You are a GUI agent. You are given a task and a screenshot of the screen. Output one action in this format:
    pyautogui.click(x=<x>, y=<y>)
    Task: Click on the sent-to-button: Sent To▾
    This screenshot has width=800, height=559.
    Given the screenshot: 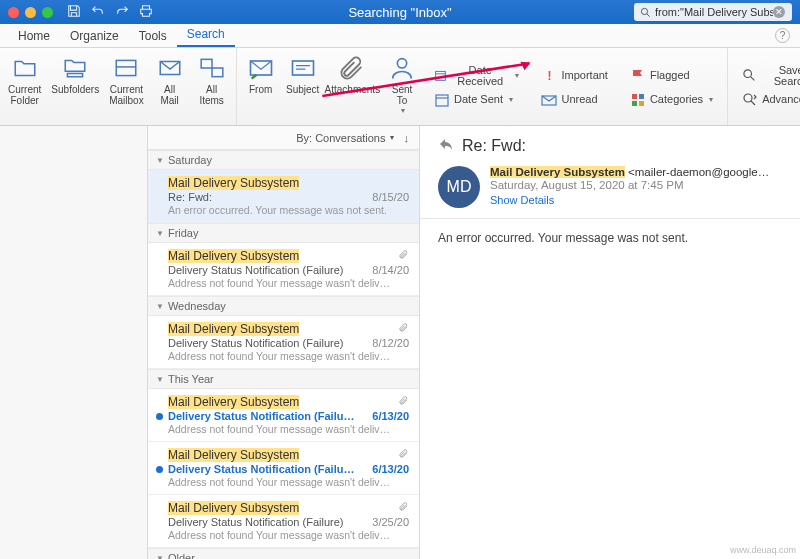 What is the action you would take?
    pyautogui.click(x=402, y=88)
    